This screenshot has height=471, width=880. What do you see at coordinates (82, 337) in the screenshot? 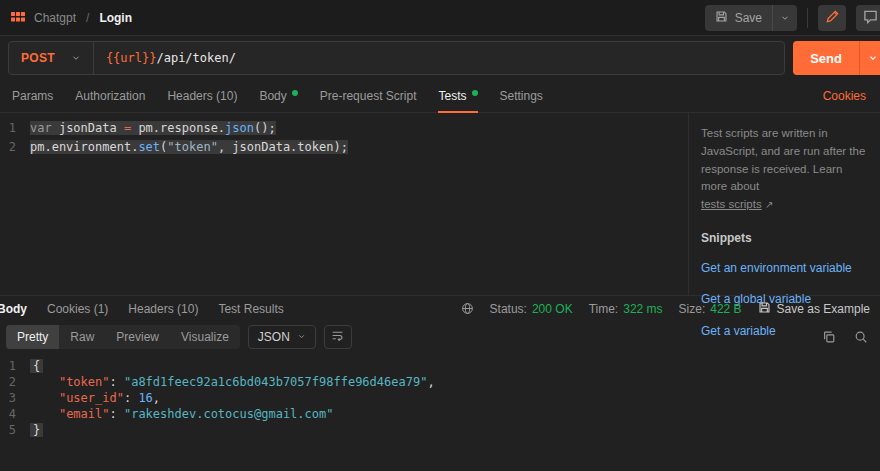
I see `view-tab-raw: Raw` at bounding box center [82, 337].